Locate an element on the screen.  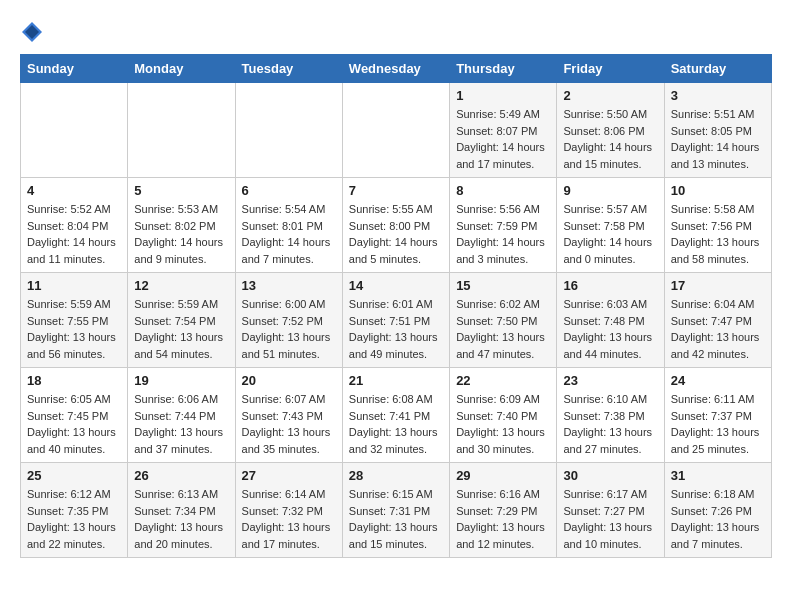
day-info: Sunrise: 5:58 AM Sunset: 7:56 PM Dayligh… is located at coordinates (718, 234).